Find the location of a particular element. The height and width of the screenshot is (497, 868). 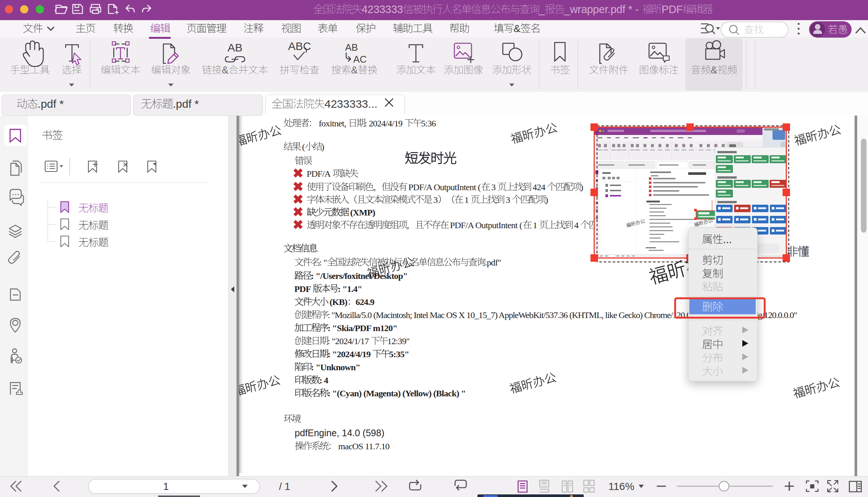

svg-text: 1 is located at coordinates (166, 487).